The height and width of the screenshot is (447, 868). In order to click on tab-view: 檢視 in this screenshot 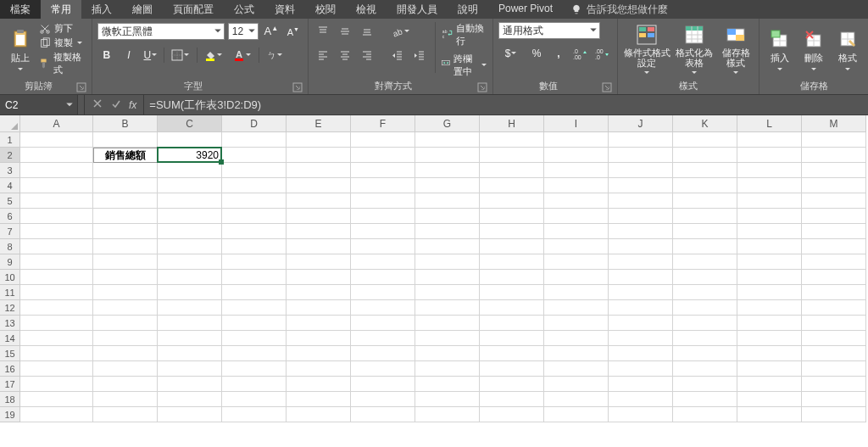, I will do `click(366, 9)`.